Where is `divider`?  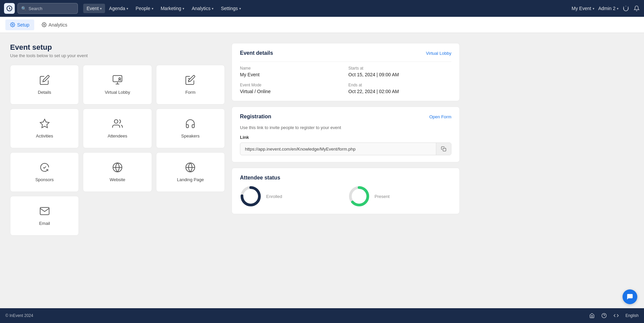 divider is located at coordinates (346, 62).